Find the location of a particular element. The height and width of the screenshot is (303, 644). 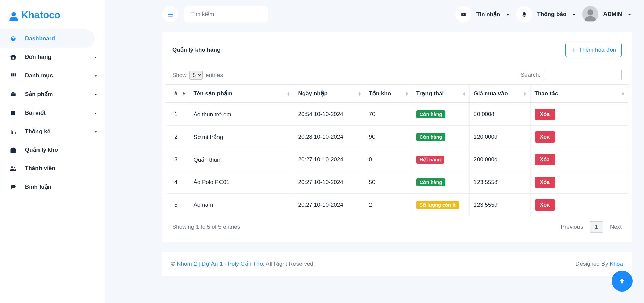

table-search-input is located at coordinates (583, 75).